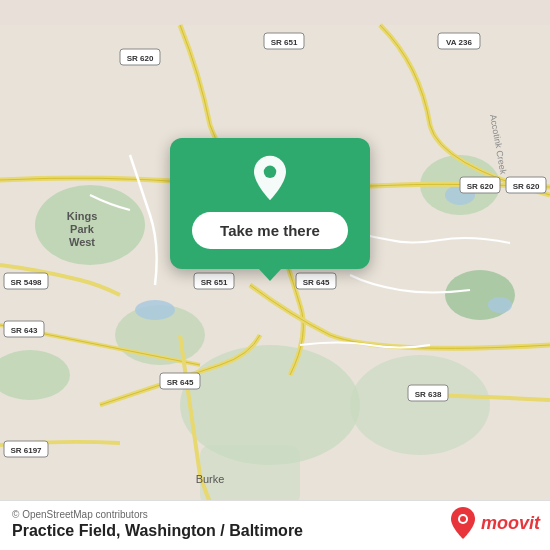 This screenshot has width=550, height=550. What do you see at coordinates (270, 230) in the screenshot?
I see `take-me-there-button: Take me there` at bounding box center [270, 230].